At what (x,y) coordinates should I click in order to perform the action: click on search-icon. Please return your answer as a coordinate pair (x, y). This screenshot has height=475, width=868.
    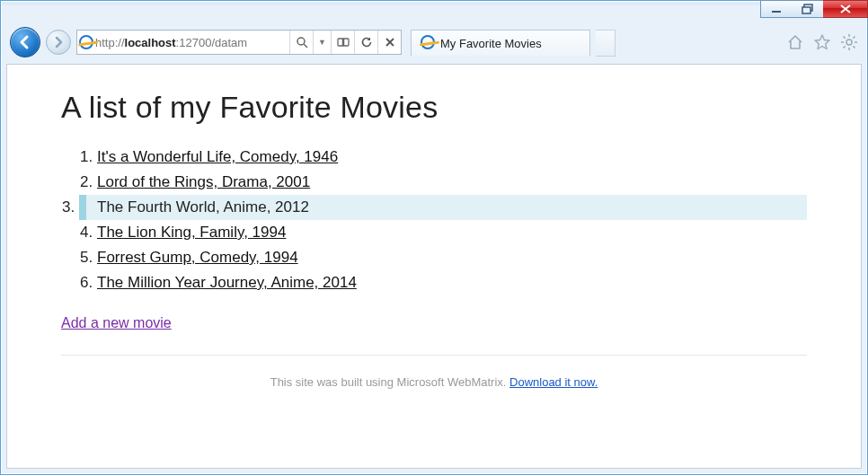
    Looking at the image, I should click on (301, 42).